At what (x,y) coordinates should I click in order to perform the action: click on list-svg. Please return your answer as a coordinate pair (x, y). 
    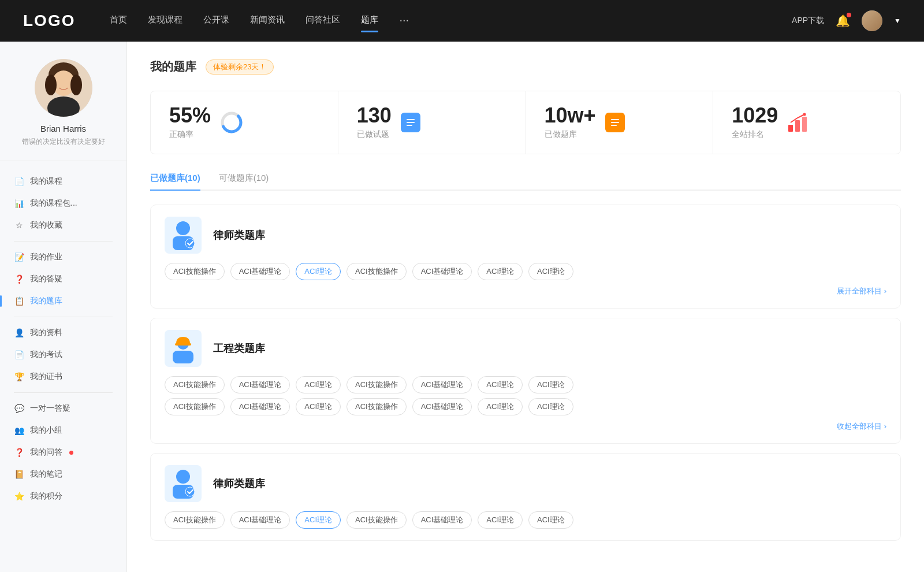
    Looking at the image, I should click on (411, 122).